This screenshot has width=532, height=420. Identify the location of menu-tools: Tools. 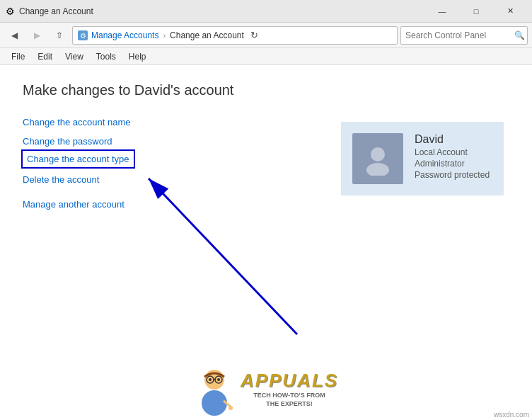
(106, 57).